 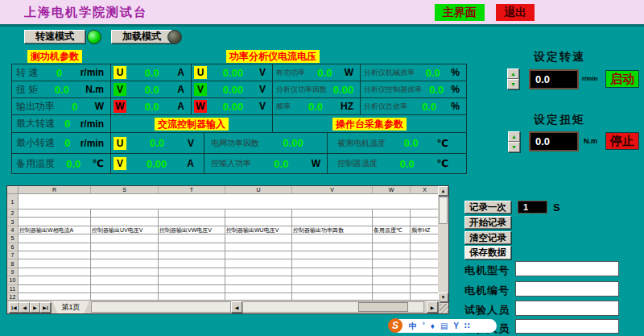 What do you see at coordinates (433, 326) in the screenshot?
I see `ime-voice-icon: ♦` at bounding box center [433, 326].